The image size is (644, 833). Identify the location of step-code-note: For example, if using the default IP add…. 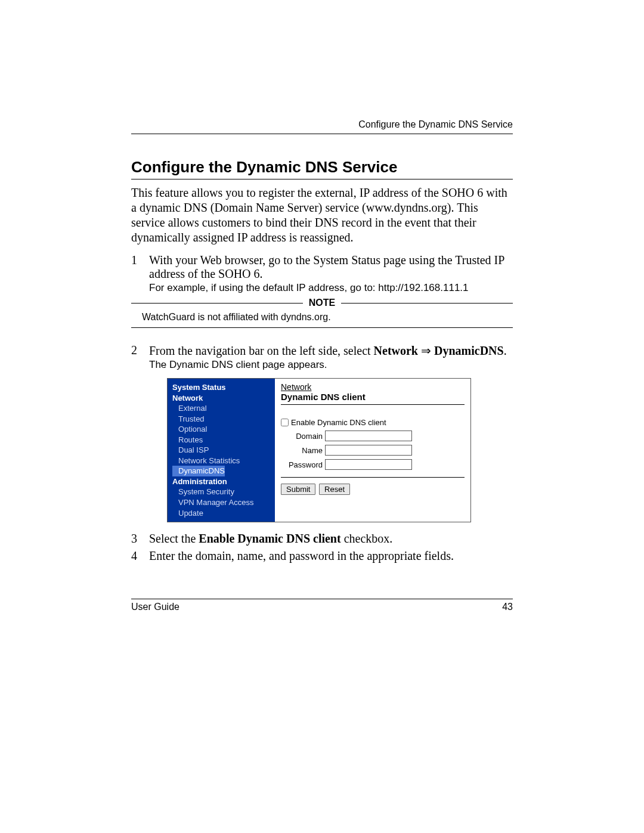
(331, 288).